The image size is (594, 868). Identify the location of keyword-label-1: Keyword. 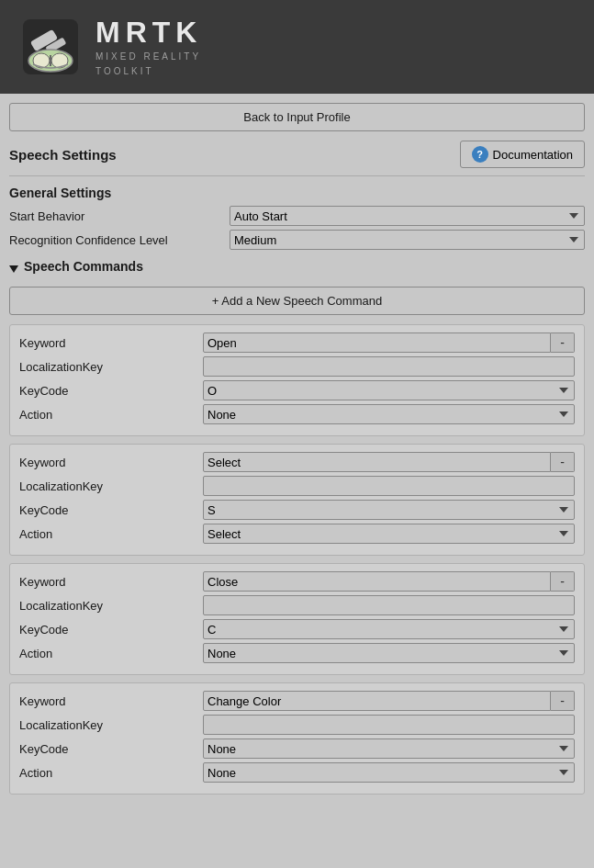
(111, 463).